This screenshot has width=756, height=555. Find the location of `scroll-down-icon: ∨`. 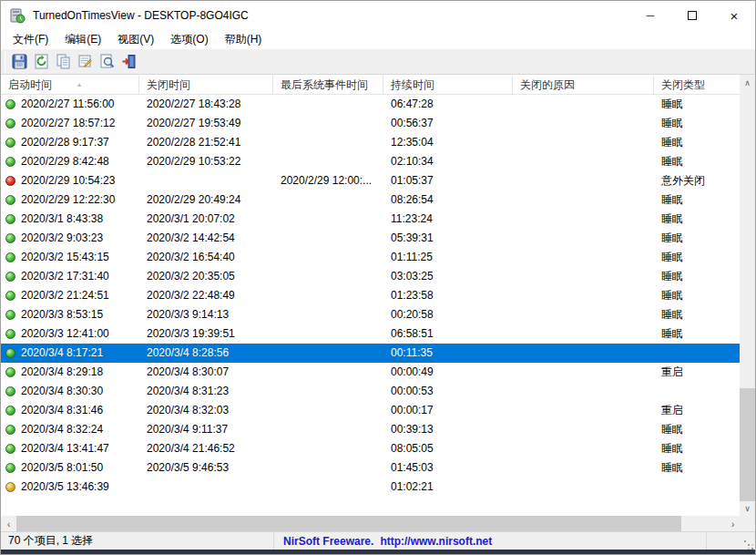

scroll-down-icon: ∨ is located at coordinates (747, 509).